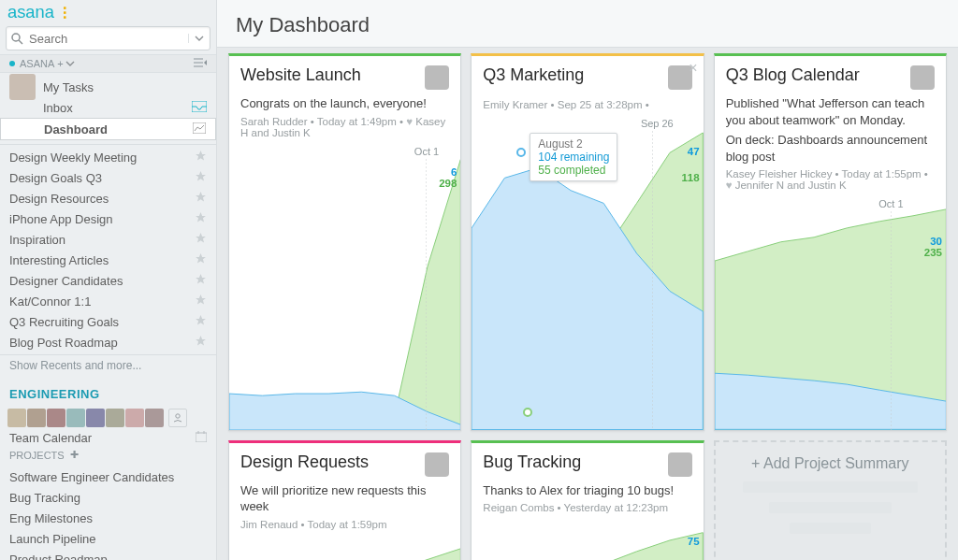 The width and height of the screenshot is (958, 560). What do you see at coordinates (42, 64) in the screenshot?
I see `workspace-selector: ASANA+` at bounding box center [42, 64].